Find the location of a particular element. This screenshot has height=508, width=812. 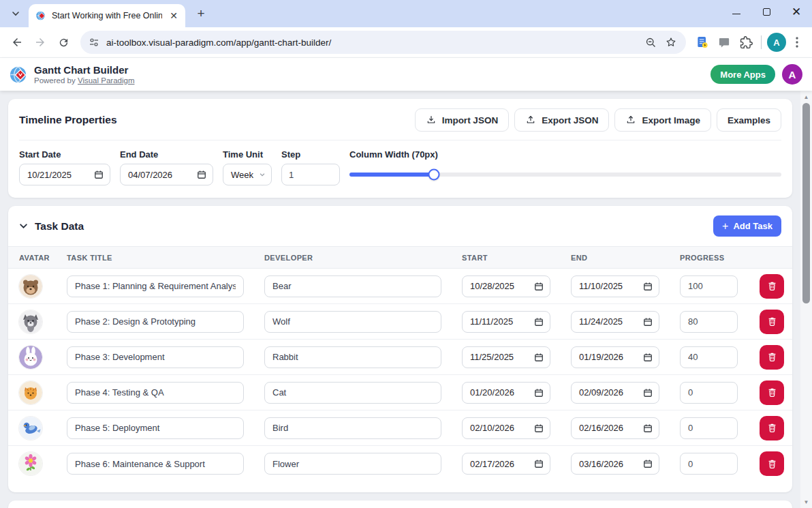

start-date-label: Start Date is located at coordinates (65, 154).